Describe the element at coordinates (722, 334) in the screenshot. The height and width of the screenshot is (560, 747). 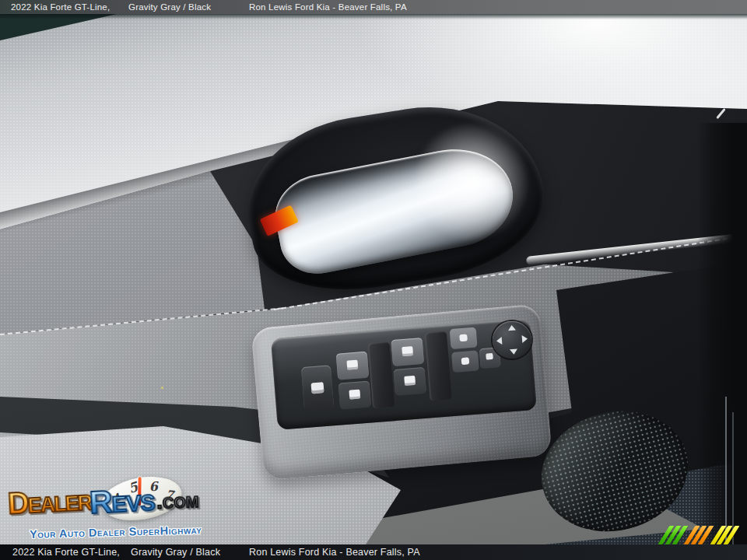
I see `door-rear-edge` at that location.